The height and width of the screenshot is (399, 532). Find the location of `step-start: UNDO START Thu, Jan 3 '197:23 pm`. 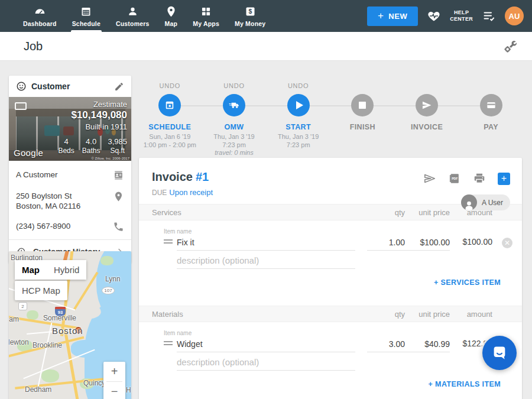

step-start: UNDO START Thu, Jan 3 '197:23 pm is located at coordinates (298, 118).